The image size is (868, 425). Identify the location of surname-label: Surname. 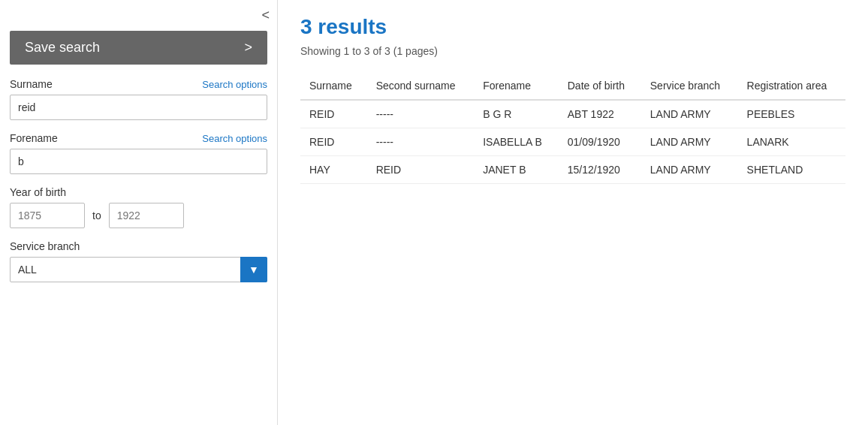
(32, 84).